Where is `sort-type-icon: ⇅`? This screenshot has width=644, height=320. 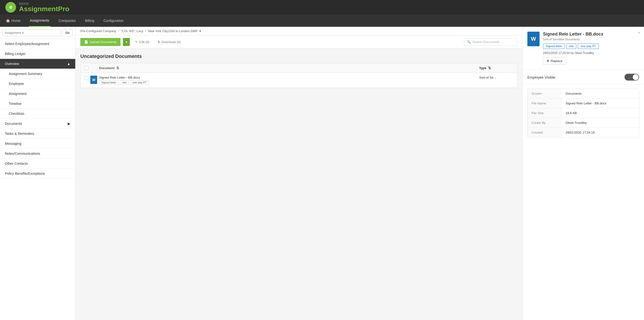 sort-type-icon: ⇅ is located at coordinates (490, 68).